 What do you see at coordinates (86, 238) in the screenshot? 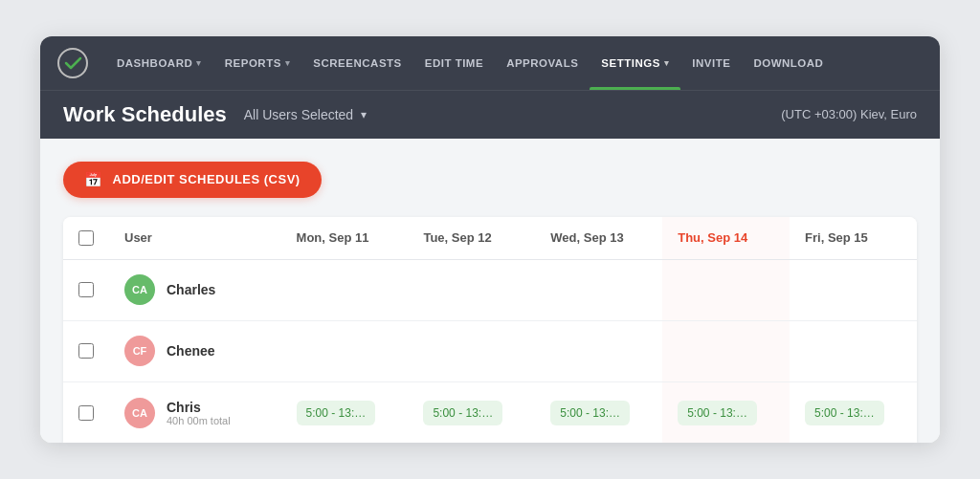
I see `select-all-checkbox` at bounding box center [86, 238].